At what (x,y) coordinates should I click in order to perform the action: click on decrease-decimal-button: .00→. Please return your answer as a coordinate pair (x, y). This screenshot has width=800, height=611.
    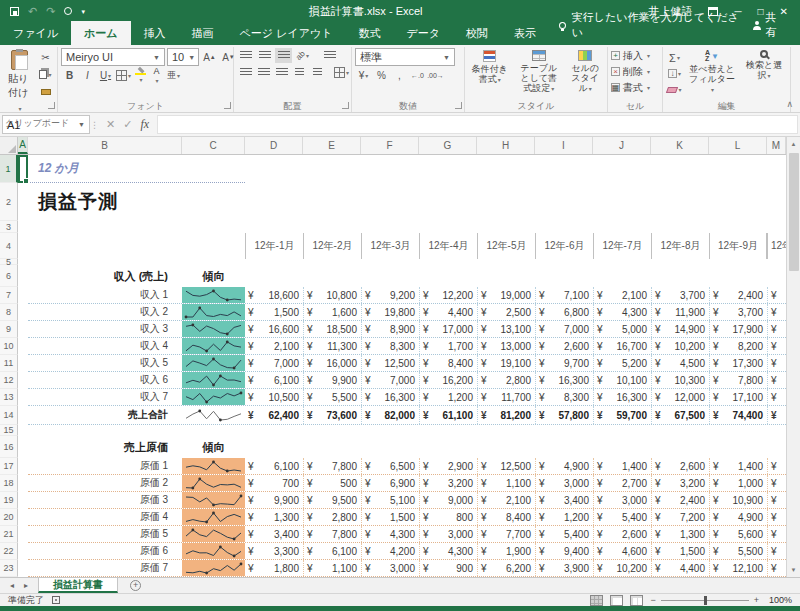
    Looking at the image, I should click on (436, 76).